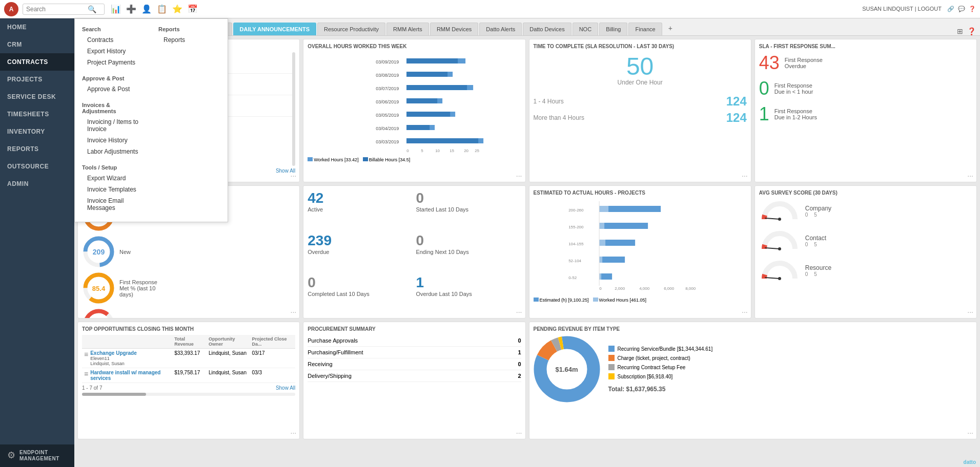  I want to click on tab-daily-announcements: DAILY ANNOUNCEMENTS, so click(275, 29).